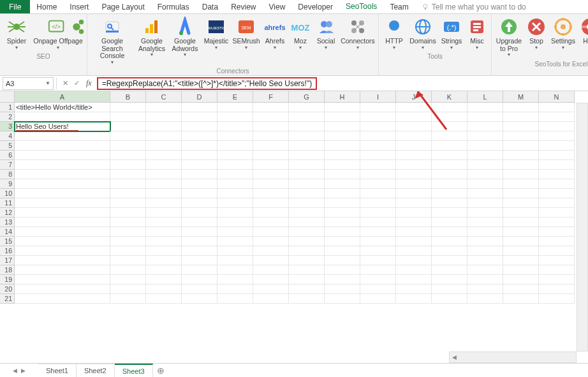  I want to click on cell-J11, so click(414, 203).